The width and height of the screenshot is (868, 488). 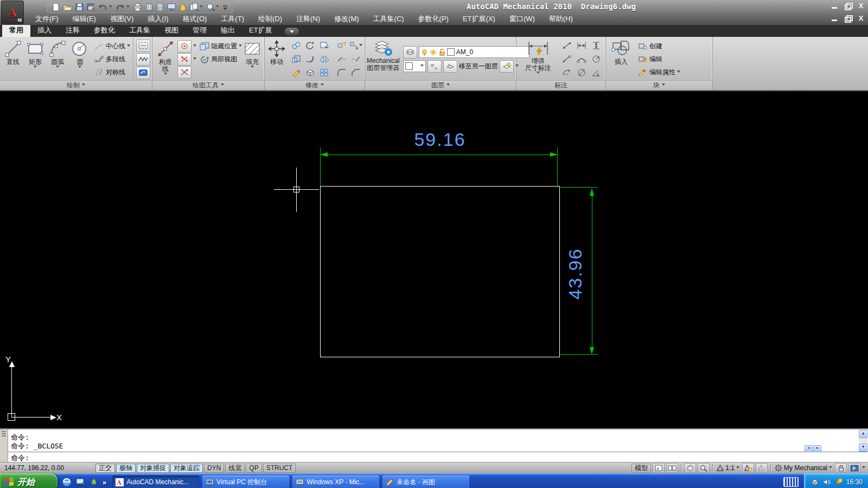 I want to click on dim-jogged-button, so click(x=567, y=73).